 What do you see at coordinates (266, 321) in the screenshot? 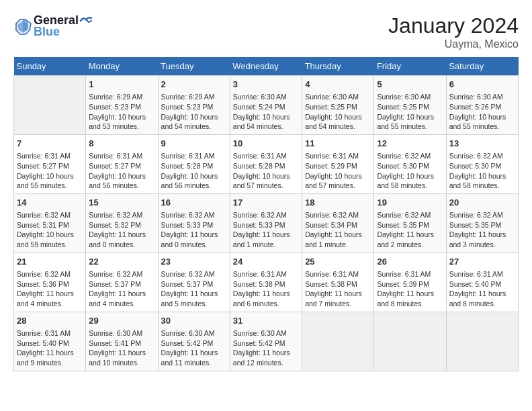
I see `day-number: 31` at bounding box center [266, 321].